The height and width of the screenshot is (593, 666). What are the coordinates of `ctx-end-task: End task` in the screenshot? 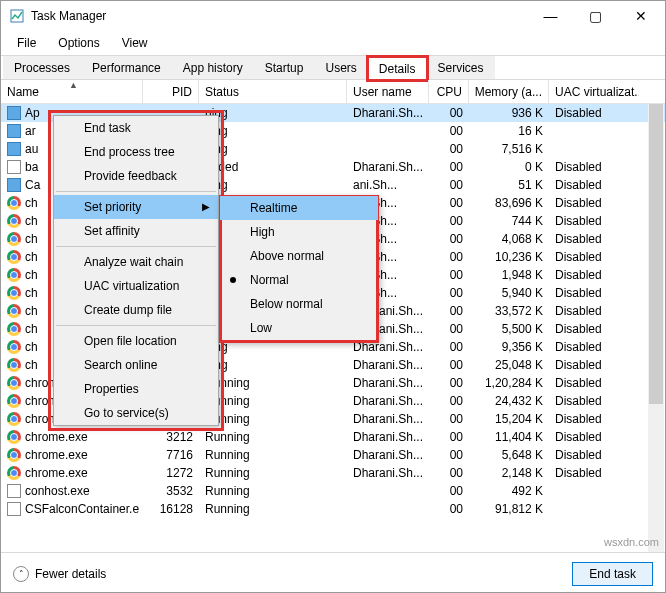 It's located at (136, 128).